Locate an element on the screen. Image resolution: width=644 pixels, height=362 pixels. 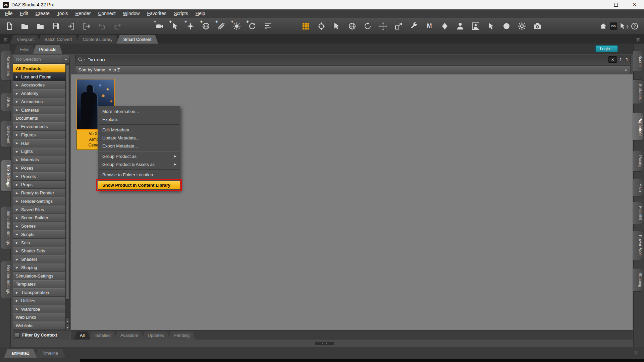
daz-home-button is located at coordinates (603, 26).